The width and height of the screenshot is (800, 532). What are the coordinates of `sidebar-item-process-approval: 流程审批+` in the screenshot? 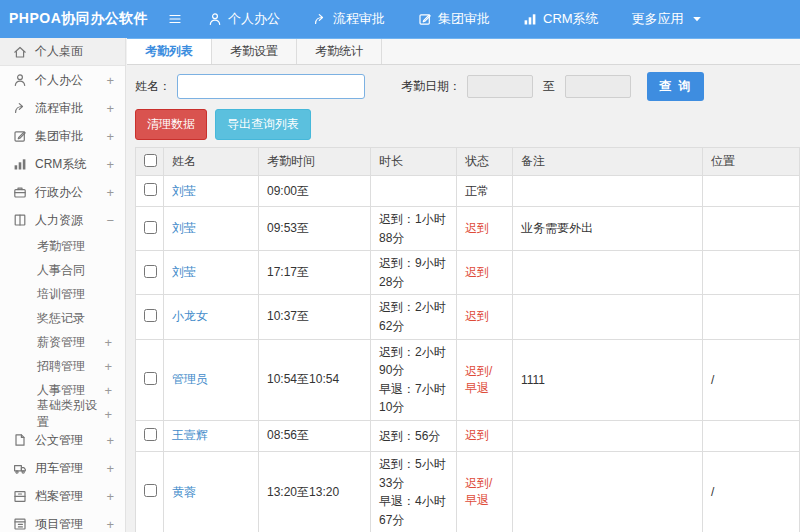 It's located at (62, 108).